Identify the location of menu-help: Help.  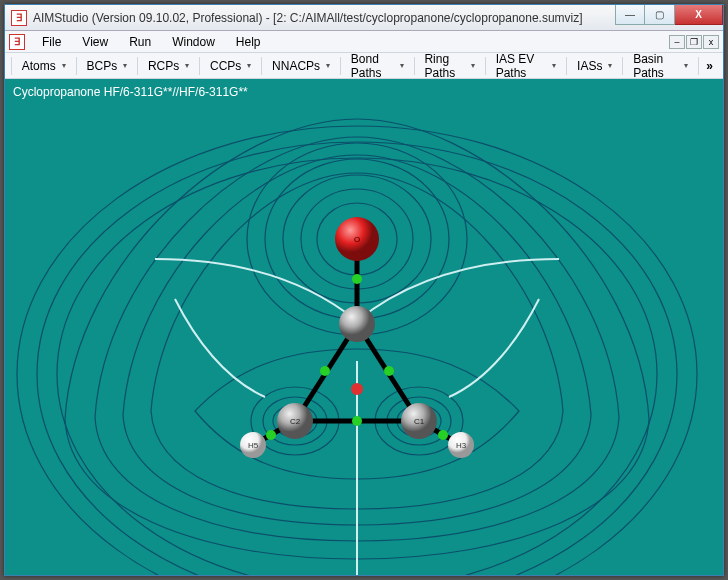
(248, 42).